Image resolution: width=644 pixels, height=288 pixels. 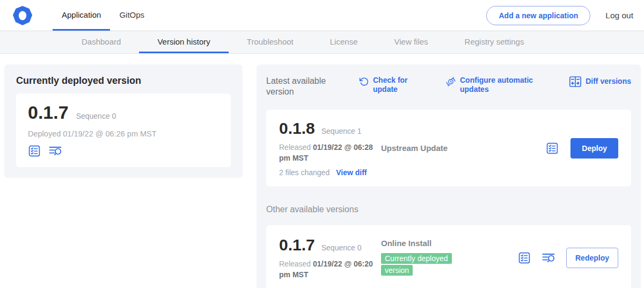 What do you see at coordinates (270, 42) in the screenshot?
I see `subnav-troubleshoot: Troubleshoot` at bounding box center [270, 42].